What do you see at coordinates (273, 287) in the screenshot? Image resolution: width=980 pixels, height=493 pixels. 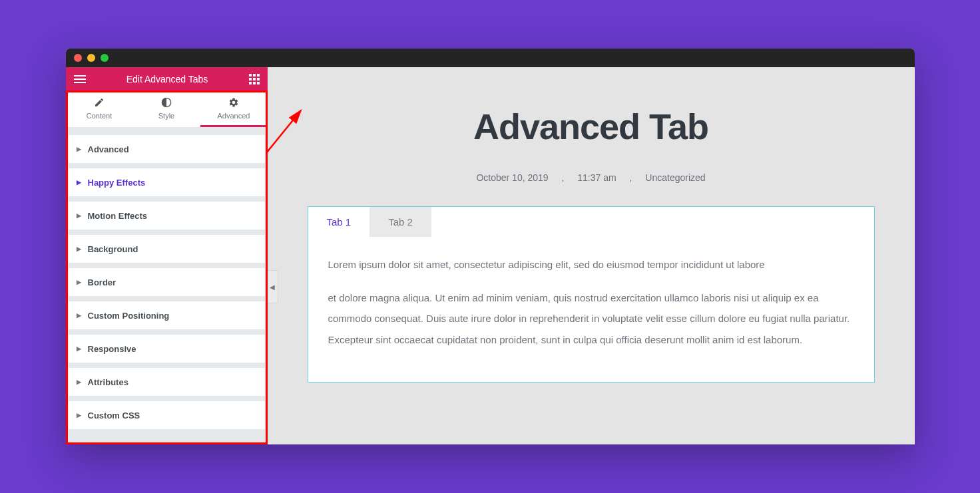 I see `collapse-sidebar-handle: ◀` at bounding box center [273, 287].